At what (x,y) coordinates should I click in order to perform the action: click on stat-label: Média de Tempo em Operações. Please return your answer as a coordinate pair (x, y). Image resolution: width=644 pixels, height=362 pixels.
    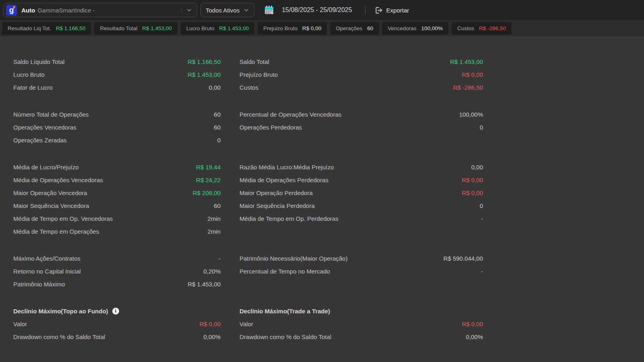
    Looking at the image, I should click on (56, 232).